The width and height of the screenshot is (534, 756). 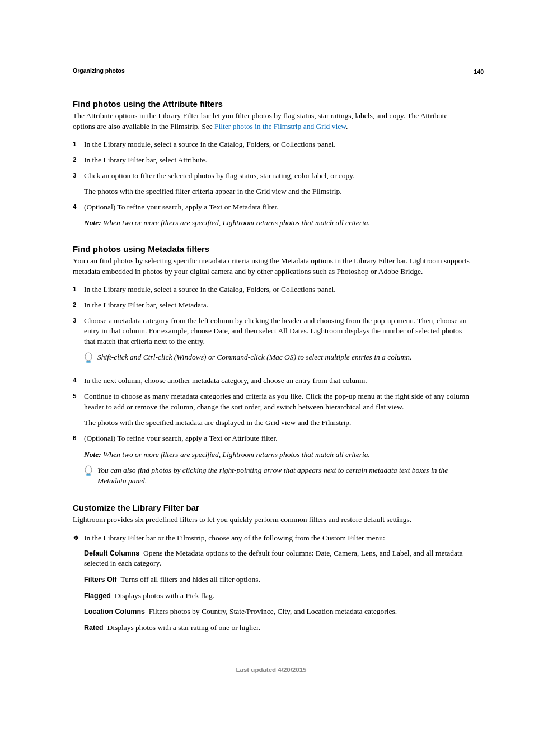 I want to click on section-attribute-filters: Find photos using the Attribute filters …, so click(x=271, y=164).